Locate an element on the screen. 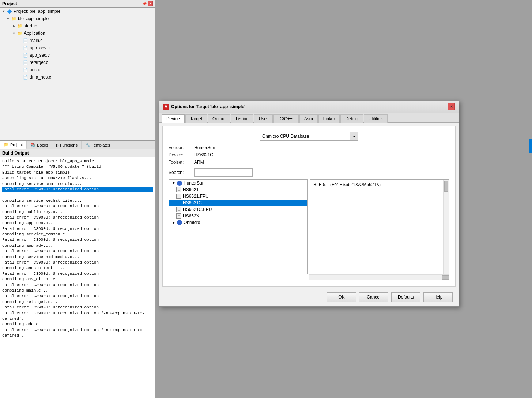  tab-listing: Listing is located at coordinates (242, 118).